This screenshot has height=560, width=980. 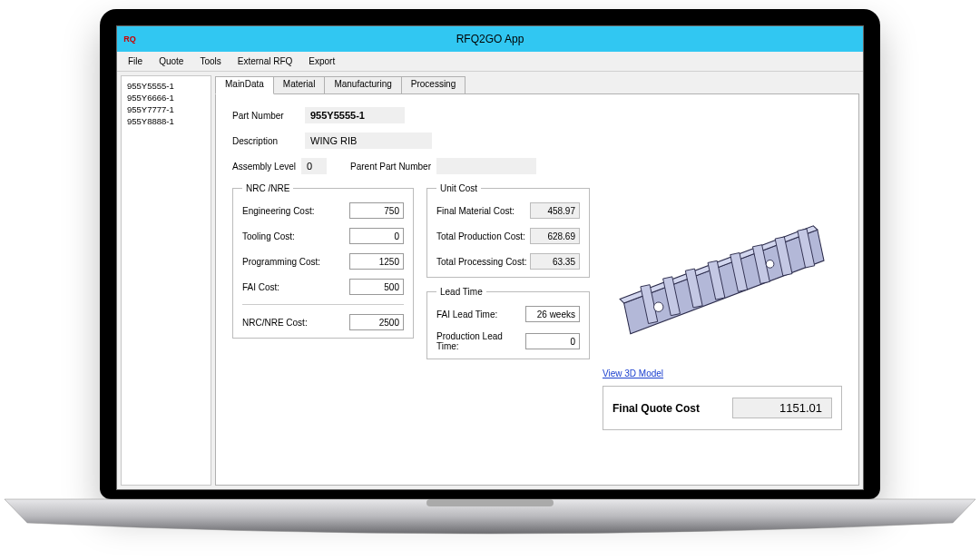 What do you see at coordinates (434, 85) in the screenshot?
I see `tab-processing: Processing` at bounding box center [434, 85].